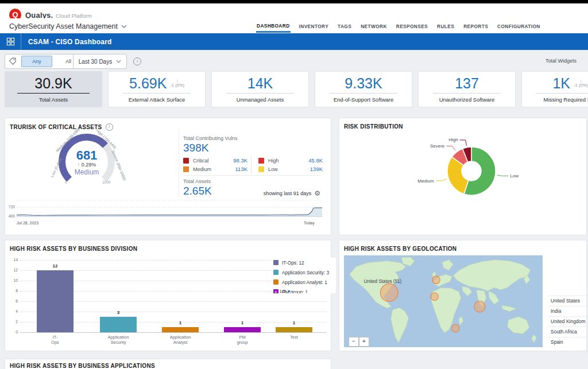  What do you see at coordinates (467, 90) in the screenshot?
I see `kpi-card-unauthorized-software: 137Unauthorized Software` at bounding box center [467, 90].